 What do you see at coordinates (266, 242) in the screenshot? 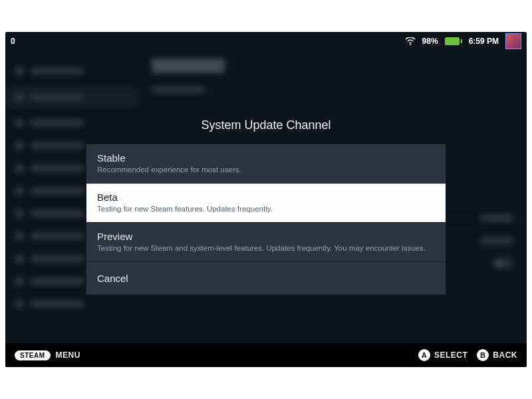
I see `option-preview: Preview Testing for new Steam and system…` at bounding box center [266, 242].